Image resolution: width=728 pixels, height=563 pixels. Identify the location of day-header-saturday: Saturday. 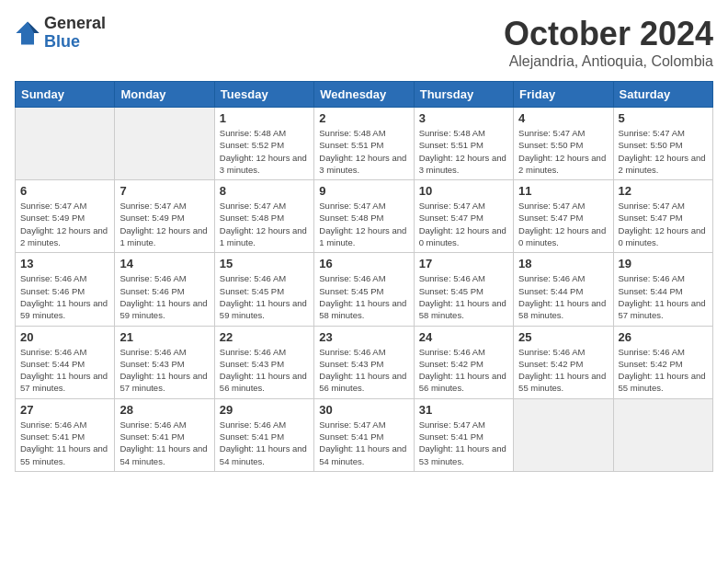
(663, 95).